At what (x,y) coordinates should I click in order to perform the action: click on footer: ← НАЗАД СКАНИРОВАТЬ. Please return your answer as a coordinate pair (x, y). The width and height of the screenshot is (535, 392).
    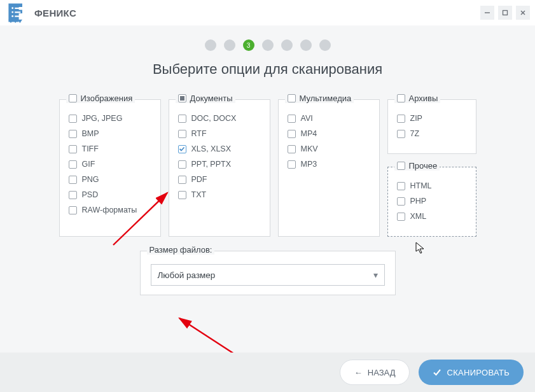
    Looking at the image, I should click on (267, 372).